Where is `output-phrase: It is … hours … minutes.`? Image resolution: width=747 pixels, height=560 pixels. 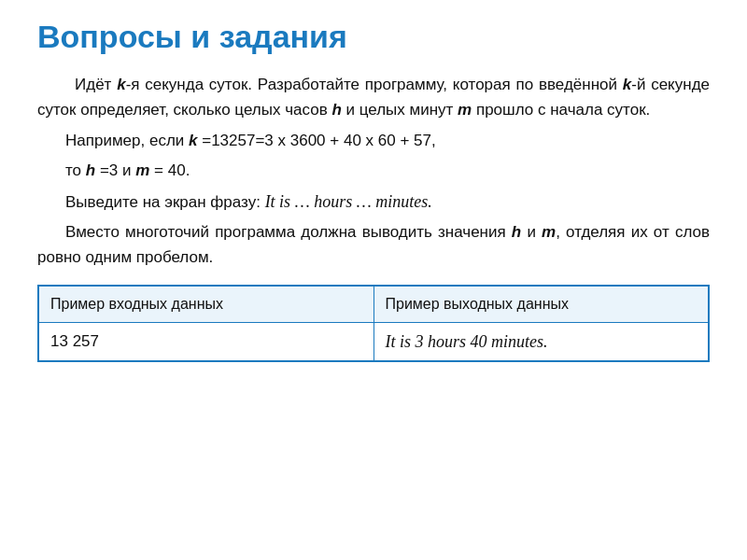 output-phrase: It is … hours … minutes. is located at coordinates (349, 202).